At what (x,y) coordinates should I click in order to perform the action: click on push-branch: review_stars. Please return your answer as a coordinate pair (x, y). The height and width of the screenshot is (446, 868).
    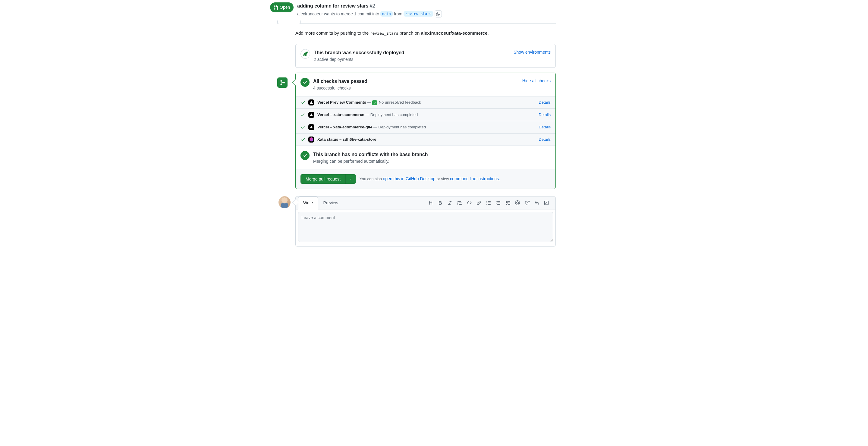
    Looking at the image, I should click on (384, 33).